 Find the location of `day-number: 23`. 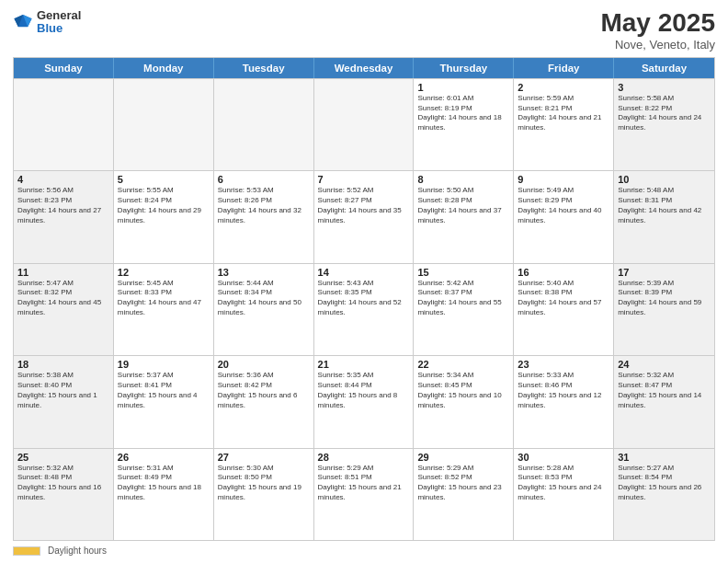

day-number: 23 is located at coordinates (563, 364).